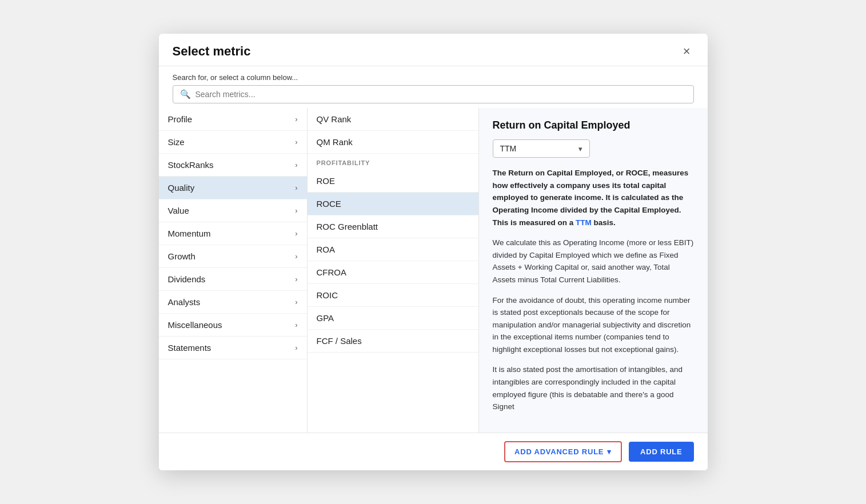  What do you see at coordinates (687, 51) in the screenshot?
I see `close-button: ×` at bounding box center [687, 51].